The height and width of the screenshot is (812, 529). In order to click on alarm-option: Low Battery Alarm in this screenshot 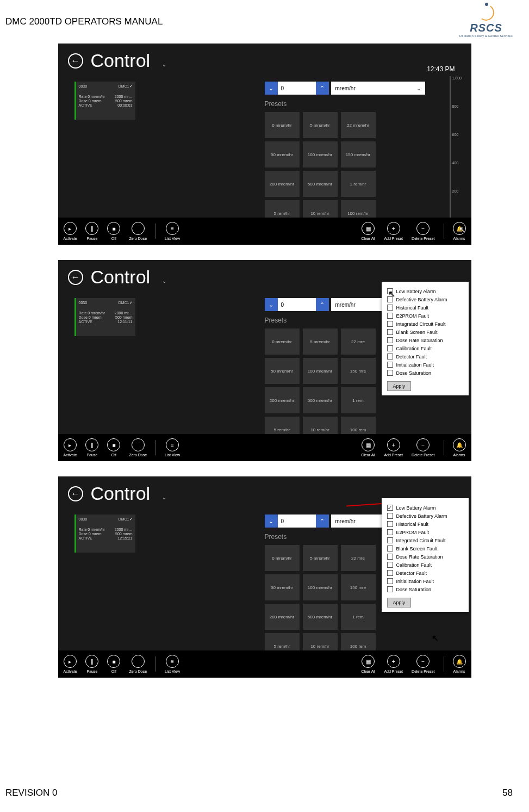, I will do `click(425, 292)`.